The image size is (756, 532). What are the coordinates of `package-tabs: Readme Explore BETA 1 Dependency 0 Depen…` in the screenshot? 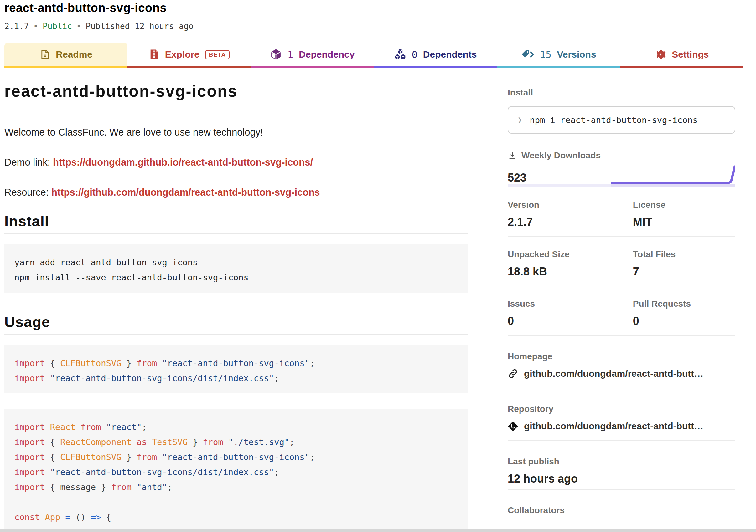 It's located at (374, 55).